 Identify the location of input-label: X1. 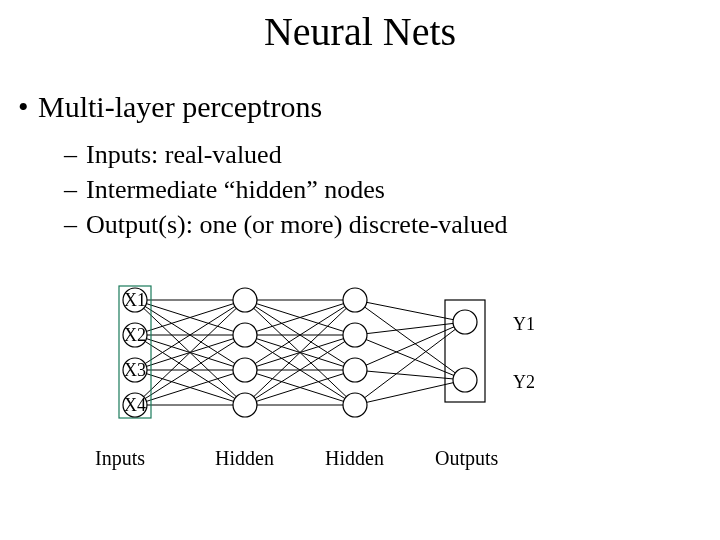
(135, 300).